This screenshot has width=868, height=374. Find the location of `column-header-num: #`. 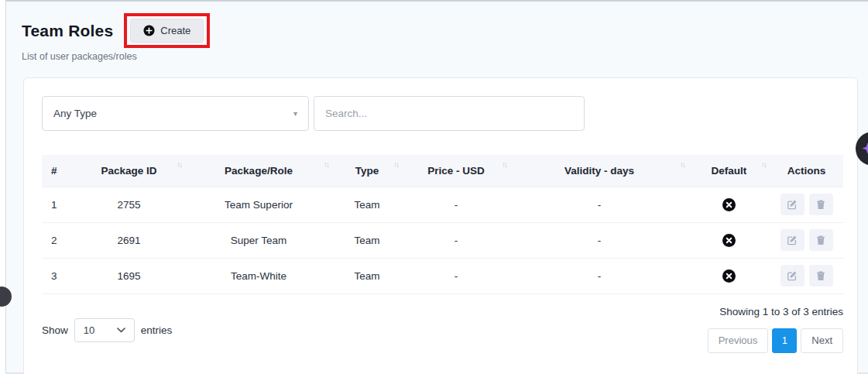

column-header-num: # is located at coordinates (57, 170).